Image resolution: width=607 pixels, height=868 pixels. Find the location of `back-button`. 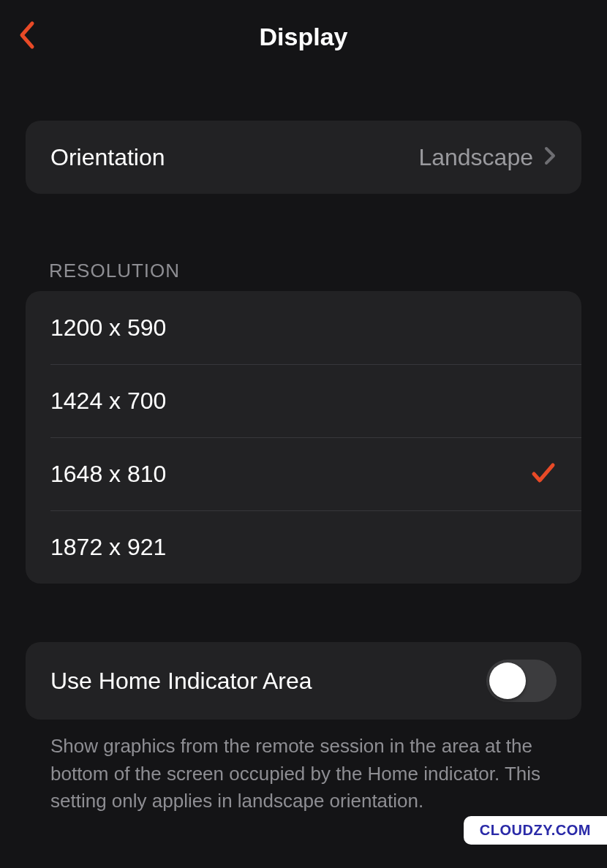

back-button is located at coordinates (26, 37).